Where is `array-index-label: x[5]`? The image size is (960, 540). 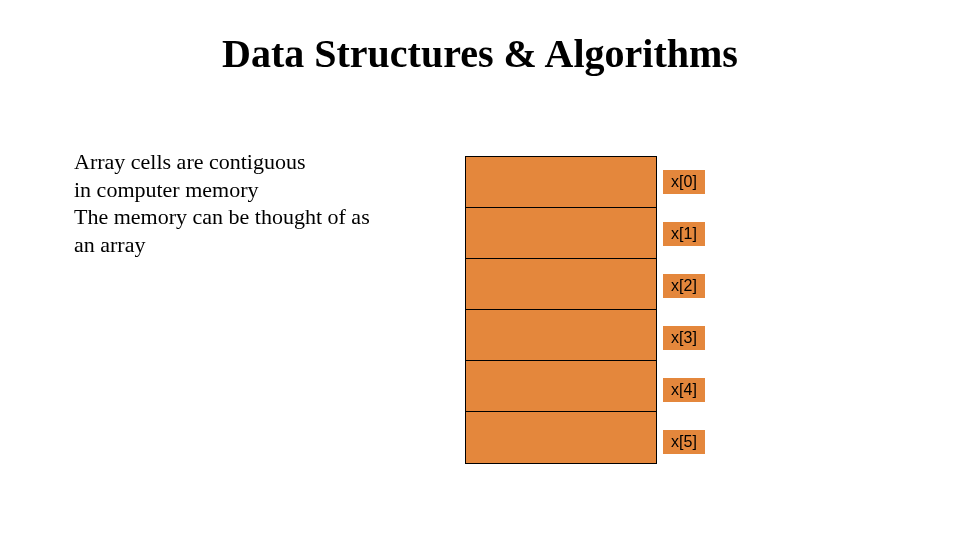 array-index-label: x[5] is located at coordinates (684, 442).